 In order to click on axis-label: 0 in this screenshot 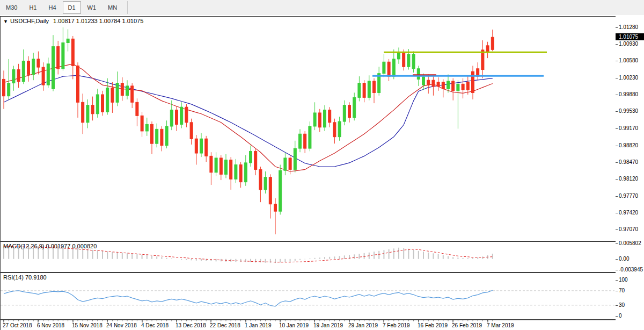, I will do `click(620, 316)`.